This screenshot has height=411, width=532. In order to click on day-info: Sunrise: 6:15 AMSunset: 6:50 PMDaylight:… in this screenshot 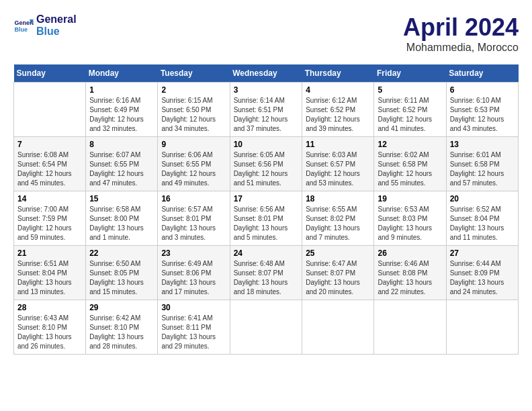, I will do `click(193, 115)`.